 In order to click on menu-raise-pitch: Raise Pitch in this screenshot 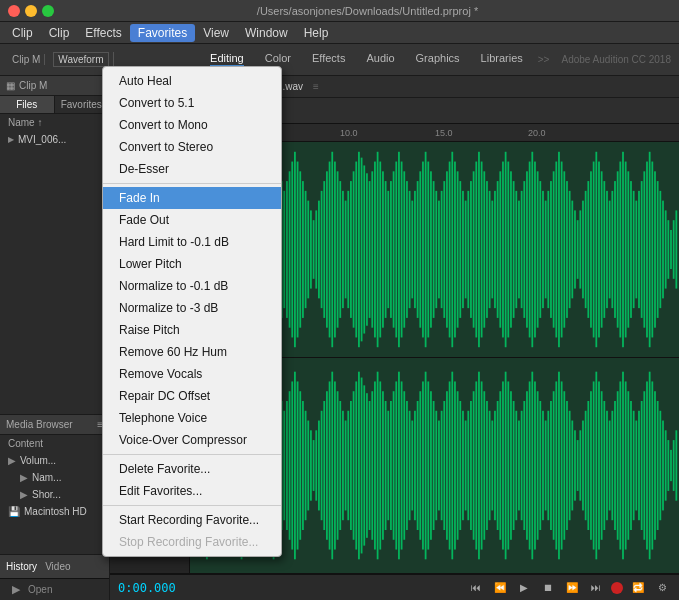, I will do `click(192, 330)`.